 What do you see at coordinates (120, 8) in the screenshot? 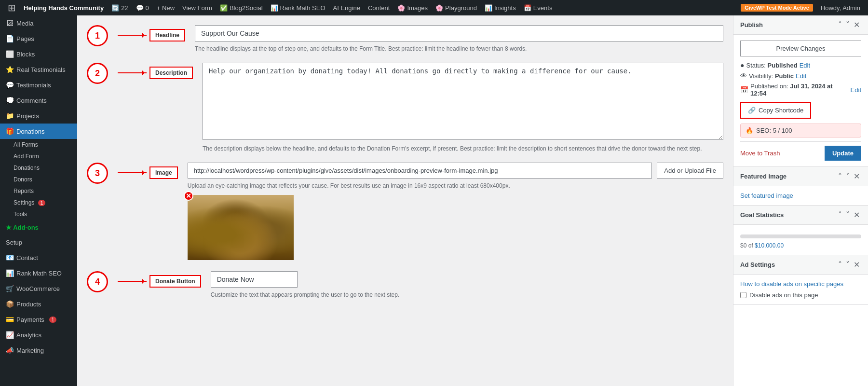
I see `update-count: 🔄 22` at bounding box center [120, 8].